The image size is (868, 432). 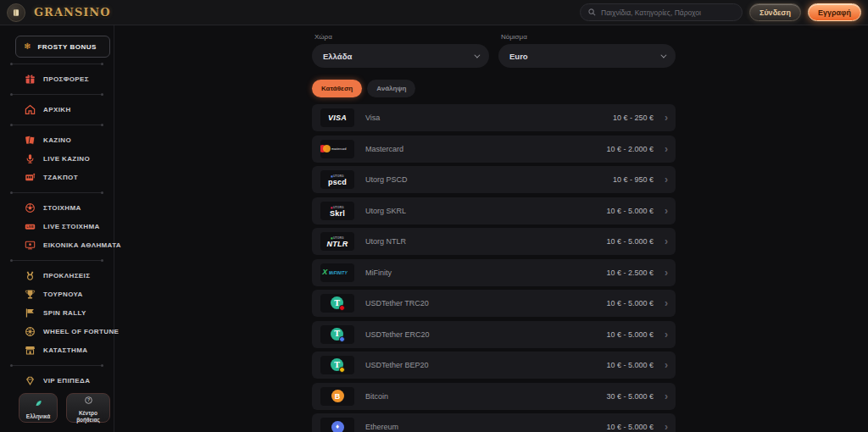 What do you see at coordinates (493, 180) in the screenshot?
I see `payment-method-row: UTORGpscdUtorg PSCD10 € - 950 €›` at bounding box center [493, 180].